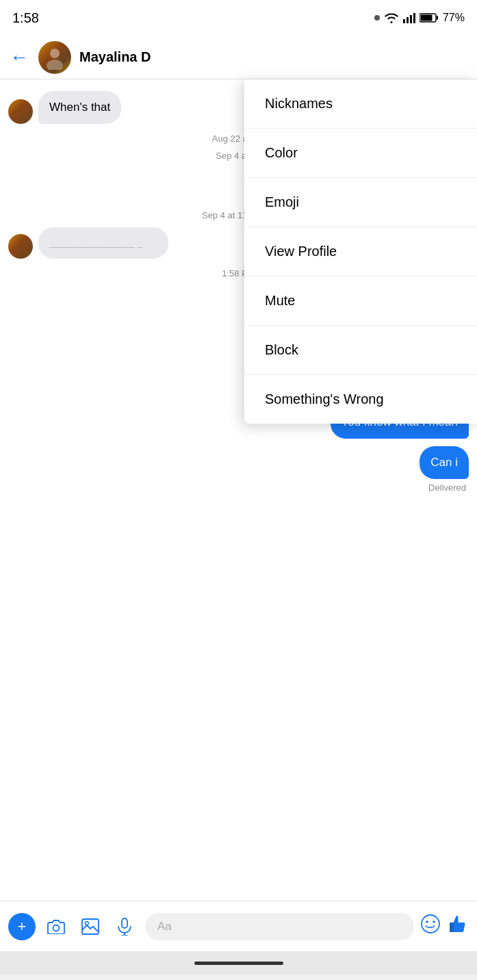 The width and height of the screenshot is (477, 980). Describe the element at coordinates (238, 57) in the screenshot. I see `top-nav: ← Mayalina D` at that location.